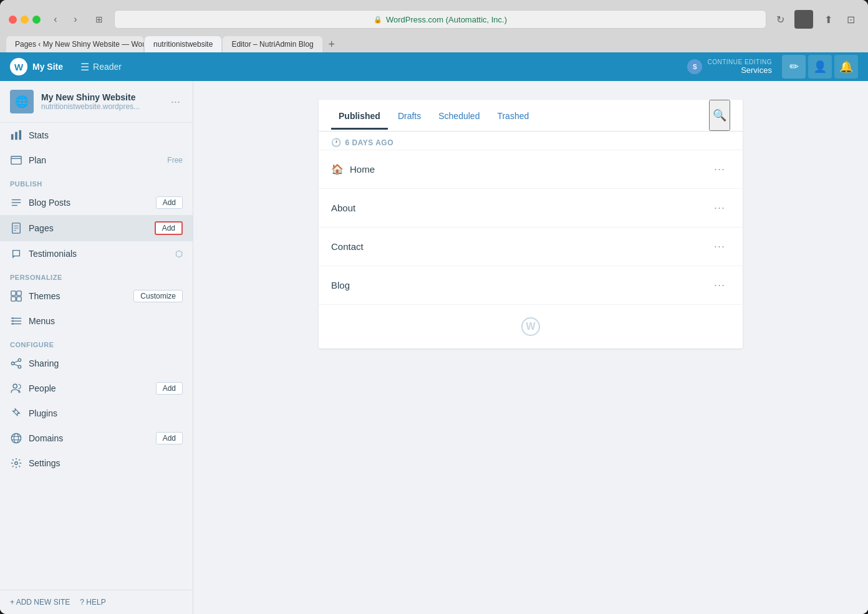  I want to click on sidebar-item-testimonials: Testimonials ⬡, so click(96, 254).